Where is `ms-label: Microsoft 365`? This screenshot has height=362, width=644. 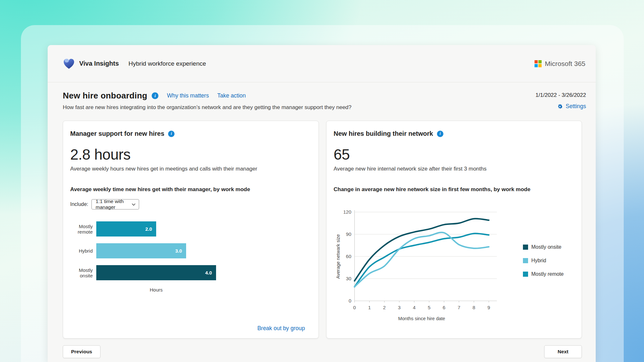
ms-label: Microsoft 365 is located at coordinates (565, 64).